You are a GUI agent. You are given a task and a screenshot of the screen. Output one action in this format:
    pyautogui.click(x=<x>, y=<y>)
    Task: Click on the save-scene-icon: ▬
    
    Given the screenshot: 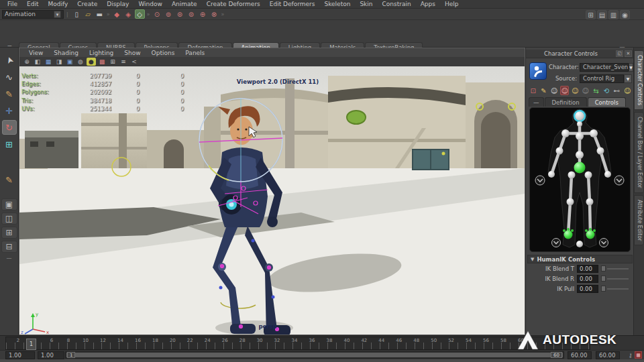 What is the action you would take?
    pyautogui.click(x=99, y=14)
    